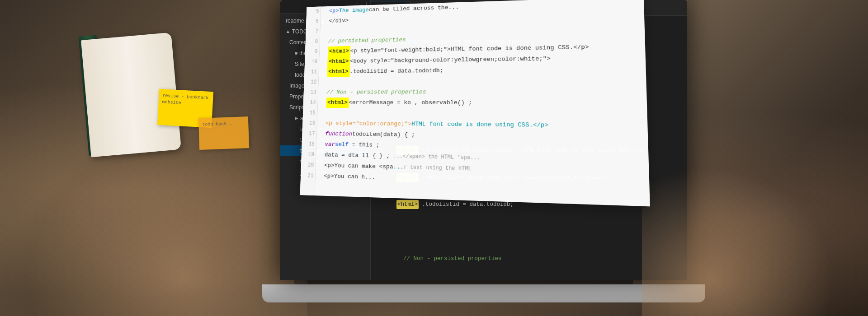  Describe the element at coordinates (297, 118) in the screenshot. I see `app-arrow: ▶` at that location.